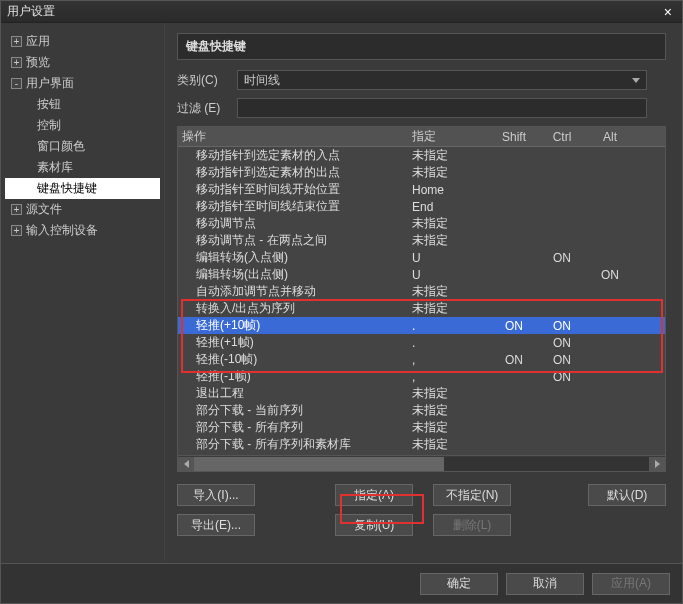 Image resolution: width=683 pixels, height=604 pixels. I want to click on assign-button: 指定(A), so click(374, 495).